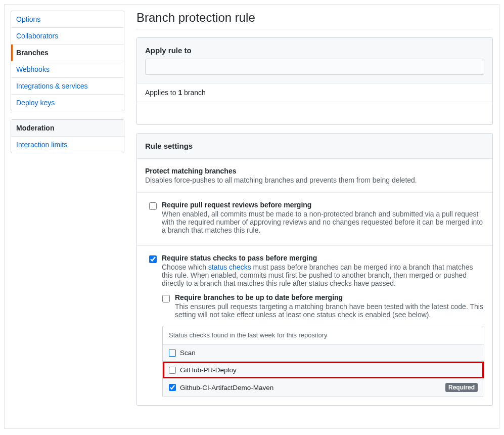  I want to click on require-status-checks-checkbox, so click(153, 259).